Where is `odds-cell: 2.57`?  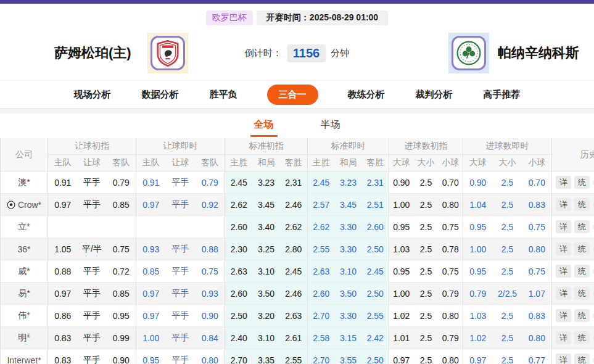
odds-cell: 2.57 is located at coordinates (321, 205).